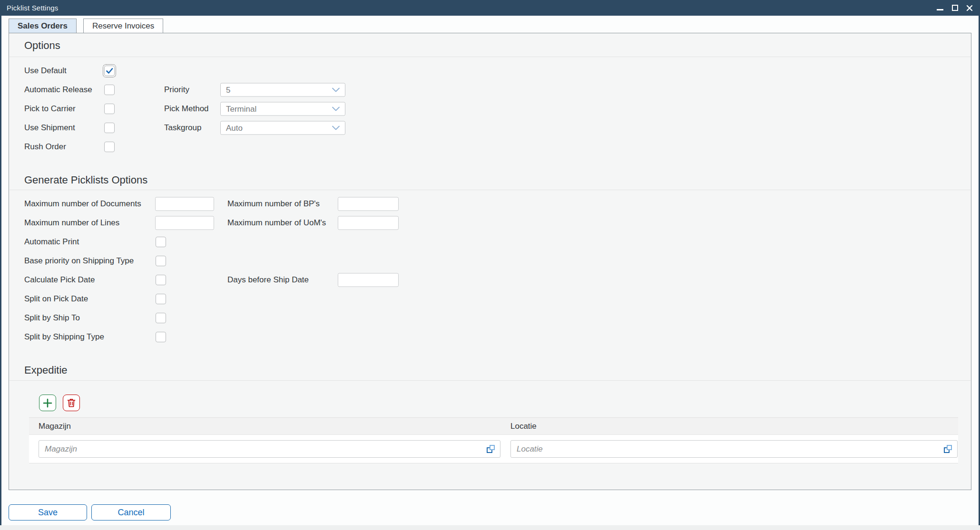 This screenshot has width=980, height=530. I want to click on column-header-locatie: Locatie, so click(523, 426).